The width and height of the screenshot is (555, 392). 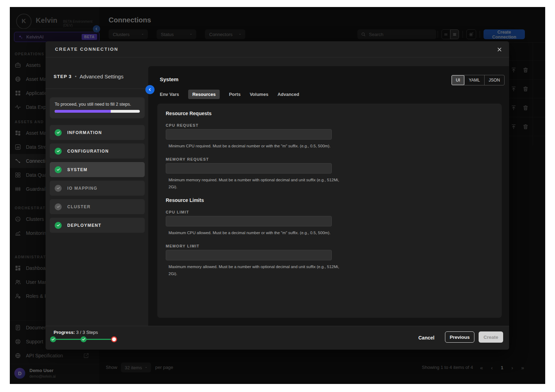 What do you see at coordinates (189, 113) in the screenshot?
I see `form-section-heading: Resource Requests` at bounding box center [189, 113].